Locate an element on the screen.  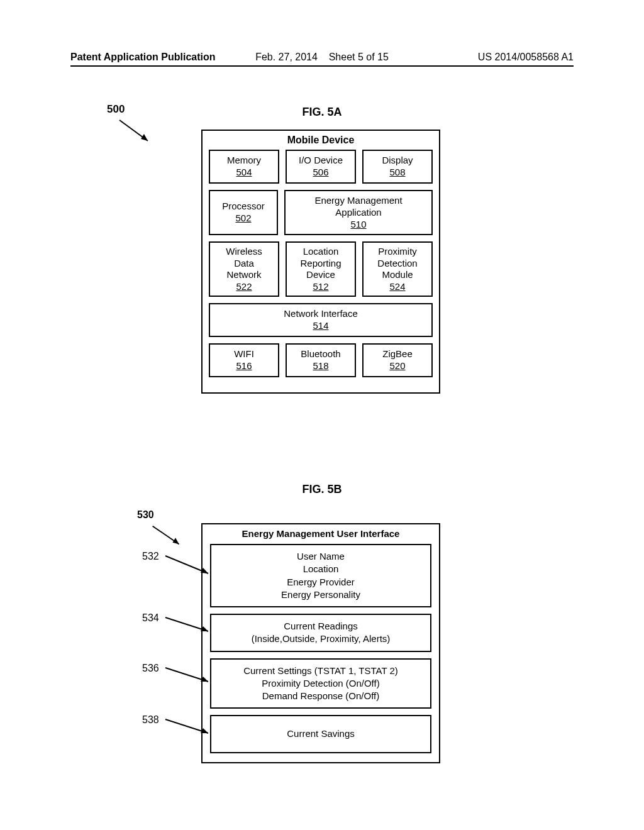
display-label: Display is located at coordinates (397, 161).